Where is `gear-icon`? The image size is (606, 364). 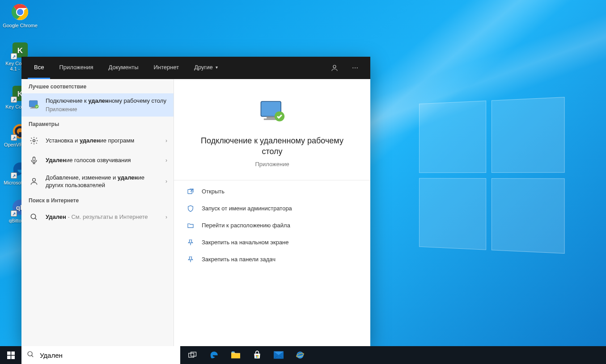 gear-icon is located at coordinates (34, 141).